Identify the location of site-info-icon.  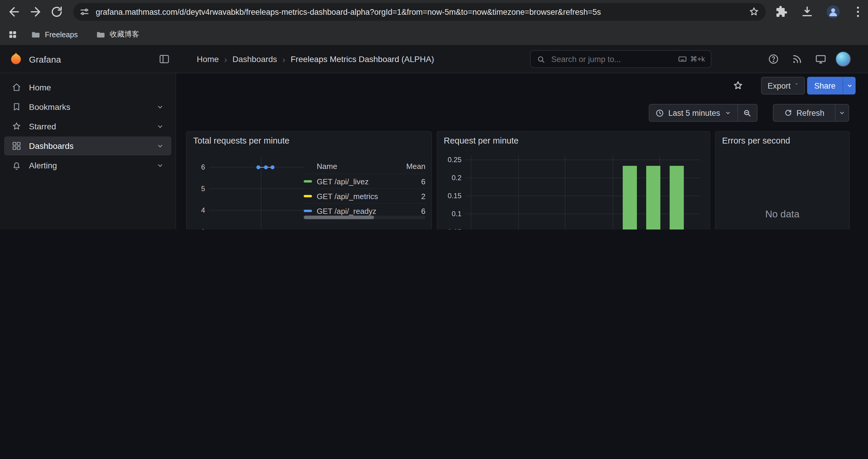
(85, 12).